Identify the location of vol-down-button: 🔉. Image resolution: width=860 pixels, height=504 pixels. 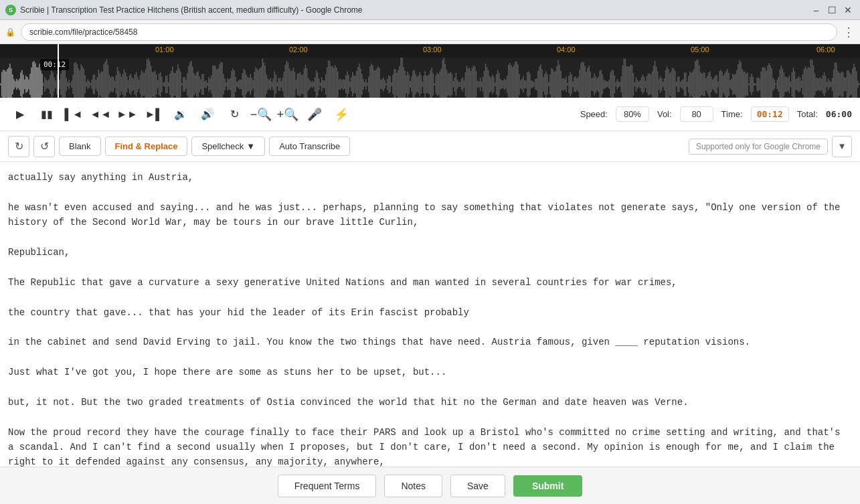
(181, 114).